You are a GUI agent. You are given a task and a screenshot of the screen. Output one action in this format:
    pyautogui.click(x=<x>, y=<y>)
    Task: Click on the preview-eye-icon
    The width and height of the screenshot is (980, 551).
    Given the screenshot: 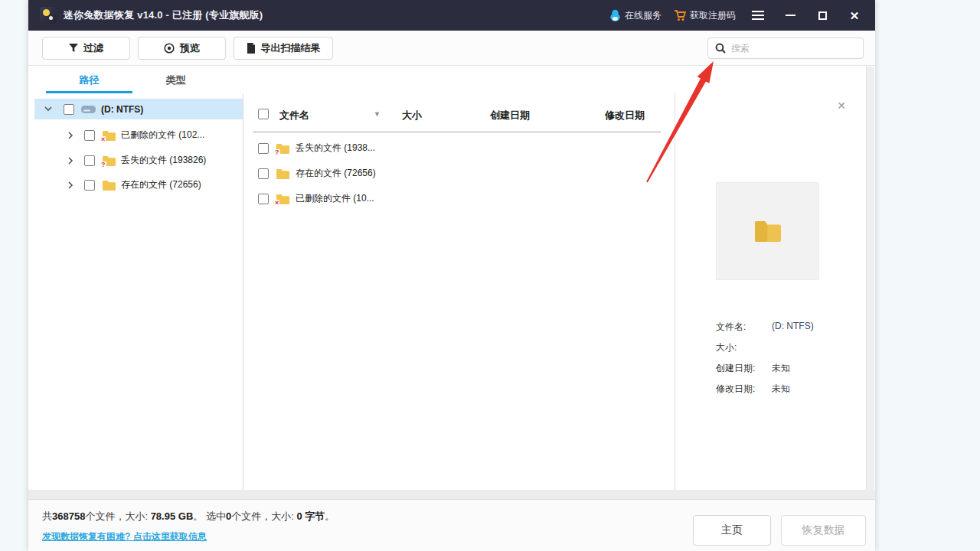 What is the action you would take?
    pyautogui.click(x=169, y=48)
    